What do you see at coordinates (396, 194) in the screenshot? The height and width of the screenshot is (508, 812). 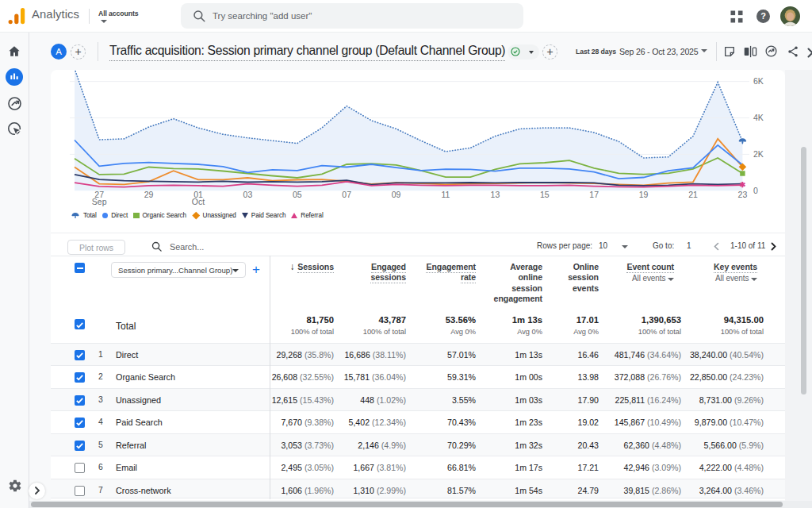 I see `svg-text: 09` at bounding box center [396, 194].